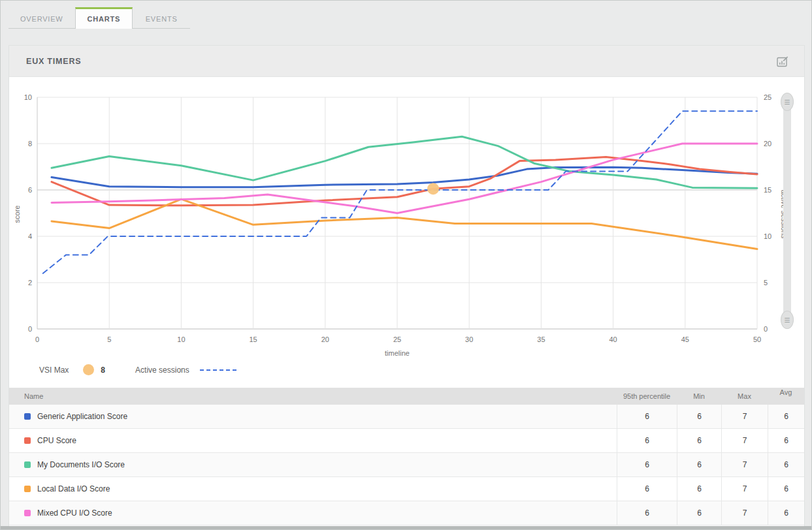 The height and width of the screenshot is (530, 812). Describe the element at coordinates (786, 396) in the screenshot. I see `col-header-avg: Avg` at that location.